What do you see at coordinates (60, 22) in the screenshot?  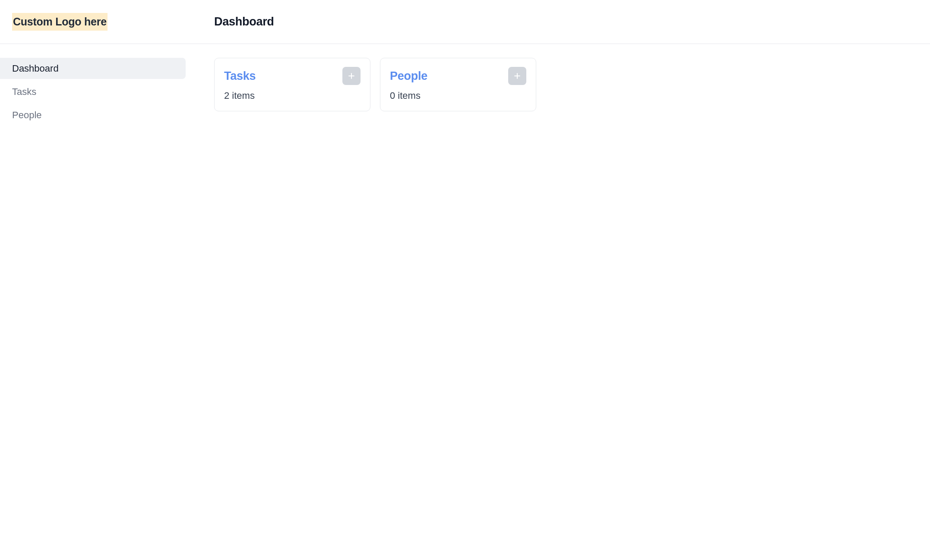 I see `logo-mark: Custom Logo here` at bounding box center [60, 22].